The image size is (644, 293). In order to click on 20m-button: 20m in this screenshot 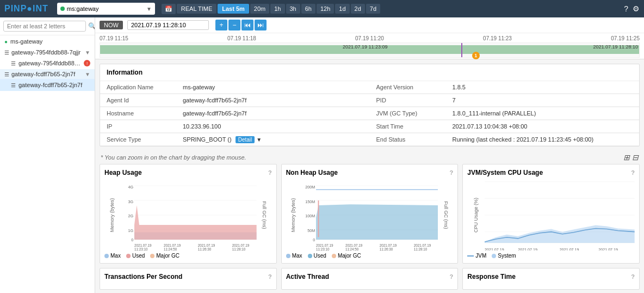, I will do `click(260, 9)`.